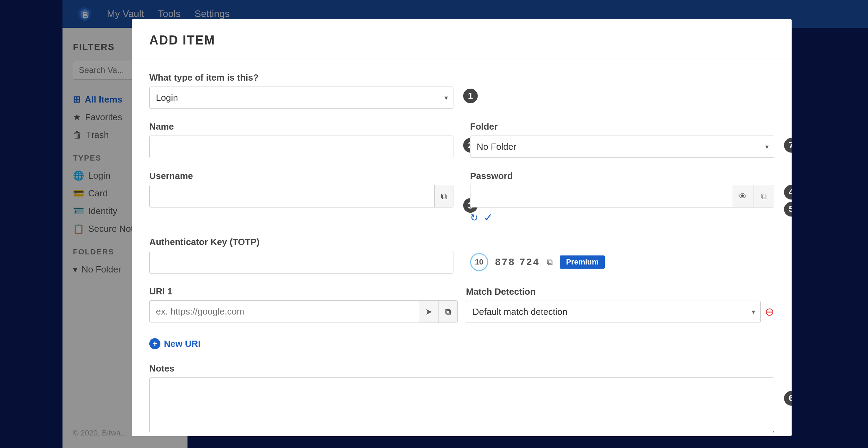 This screenshot has width=868, height=448. Describe the element at coordinates (530, 262) in the screenshot. I see `totp-code-part2: 724` at that location.